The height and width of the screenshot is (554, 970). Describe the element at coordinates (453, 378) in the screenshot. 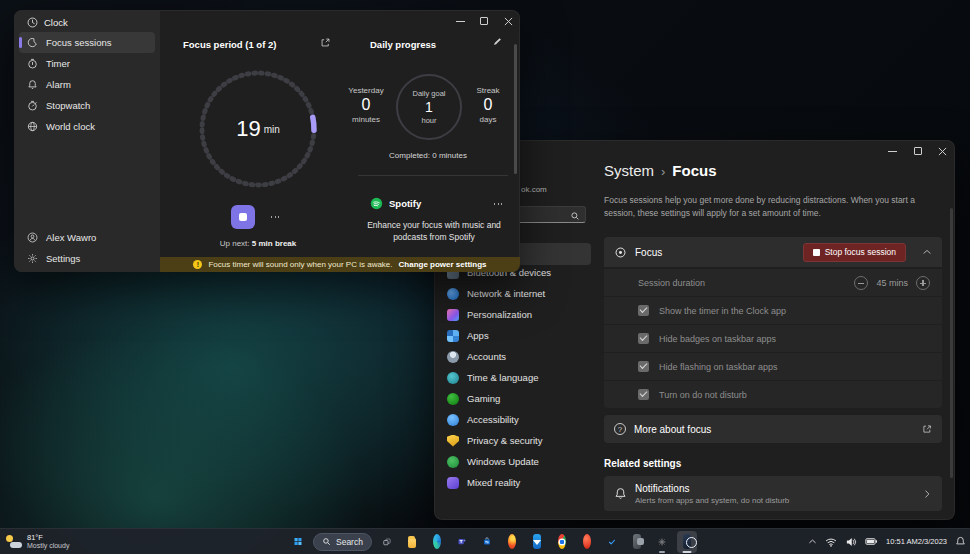

I see `time-language-clock-icon` at that location.